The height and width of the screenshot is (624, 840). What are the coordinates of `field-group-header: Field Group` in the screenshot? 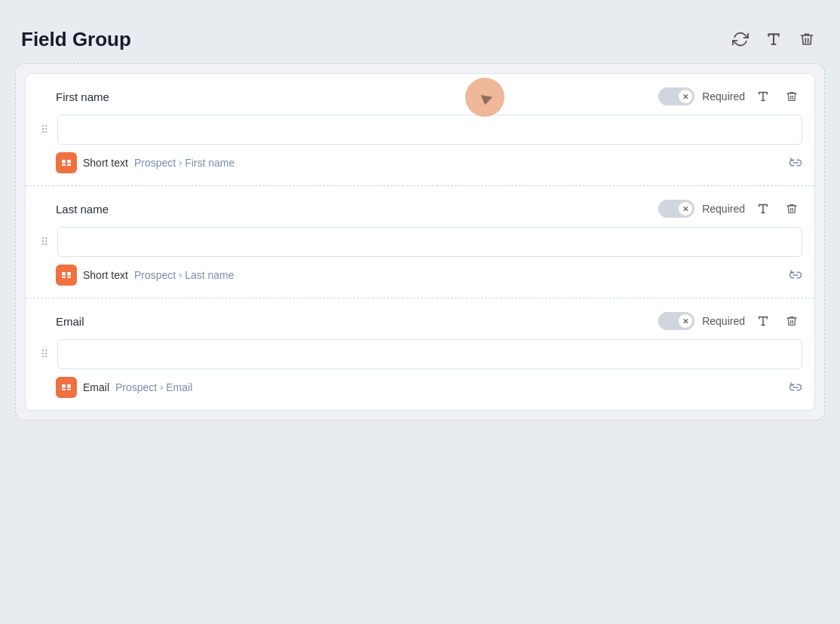 It's located at (420, 45).